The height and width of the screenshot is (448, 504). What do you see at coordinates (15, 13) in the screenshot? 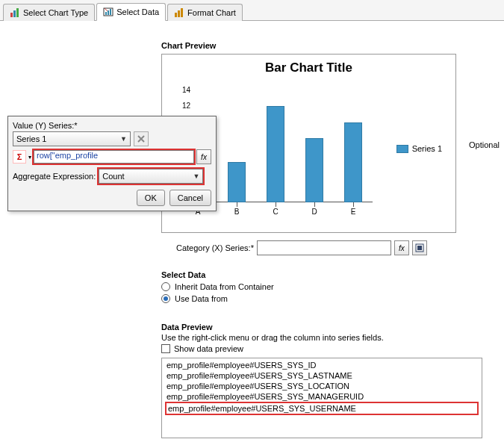
I see `chart-type-icon` at bounding box center [15, 13].